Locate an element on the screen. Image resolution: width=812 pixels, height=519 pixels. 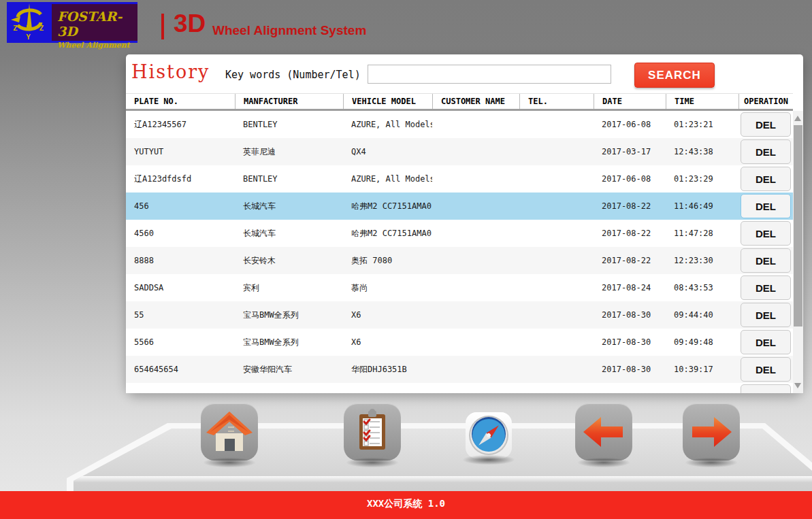
table-row: 654645654 安徽华阳汽车 华阳DHJ6351B 2017-08-30 1… is located at coordinates (459, 369).